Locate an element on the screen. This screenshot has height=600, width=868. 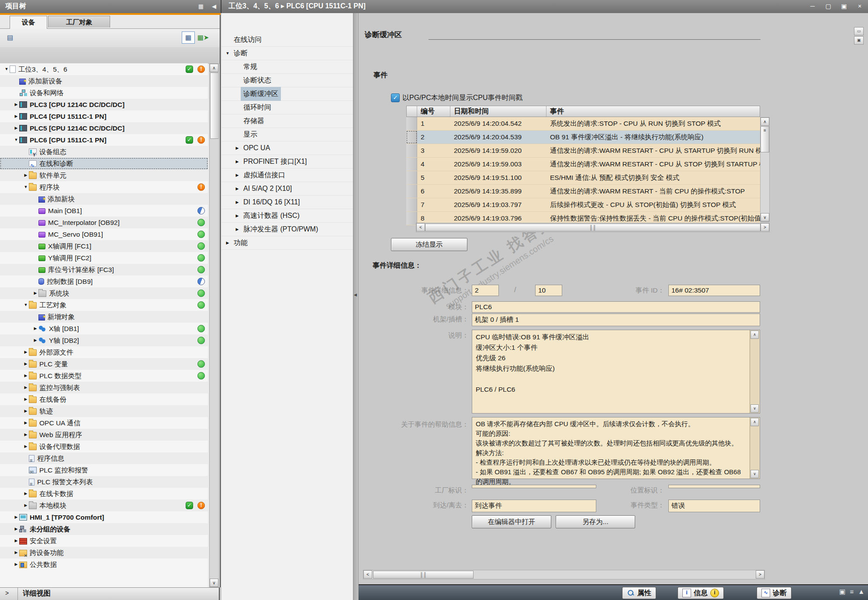
open-in-editor-button: 在编辑器中打开 is located at coordinates (512, 522).